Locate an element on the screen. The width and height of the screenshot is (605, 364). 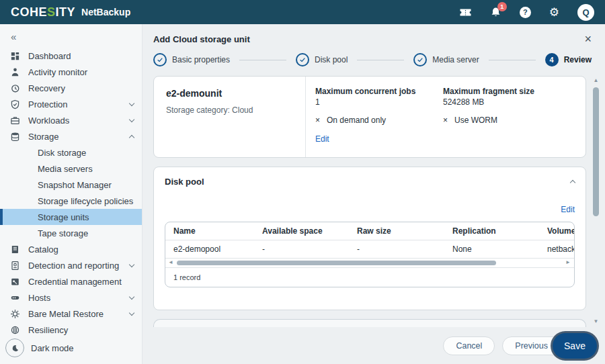
max-fragment-size-field: Maximum fragment size 524288 MB is located at coordinates (514, 97).